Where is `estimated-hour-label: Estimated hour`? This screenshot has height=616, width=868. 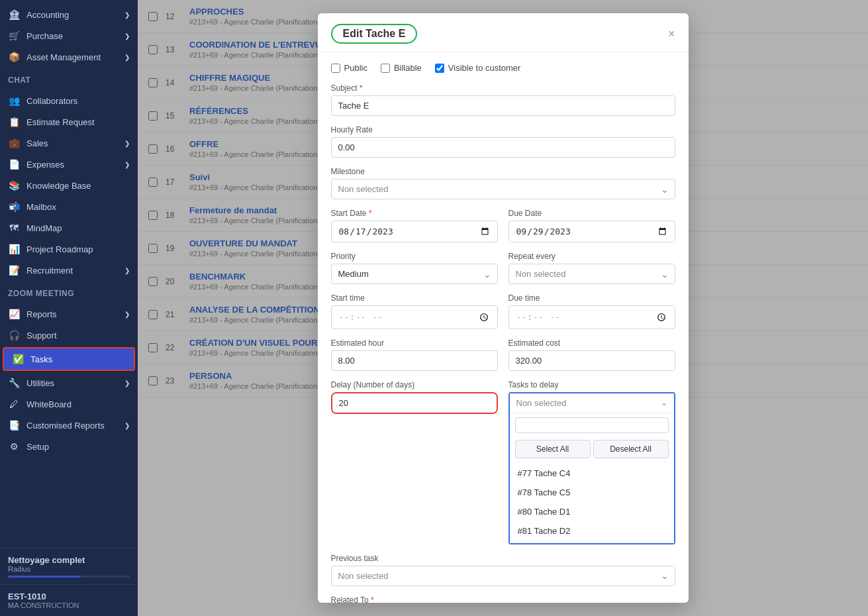
estimated-hour-label: Estimated hour is located at coordinates (414, 343).